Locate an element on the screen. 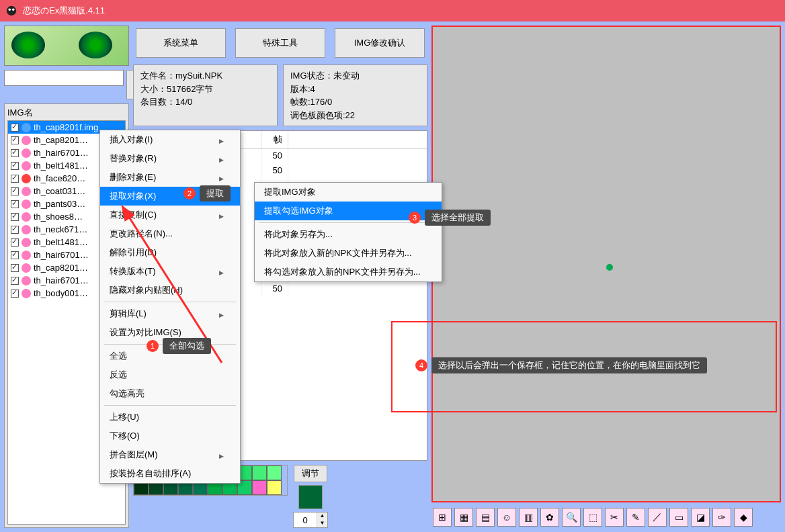 The image size is (785, 532). menu-item: 提取对象(X) is located at coordinates (170, 196).